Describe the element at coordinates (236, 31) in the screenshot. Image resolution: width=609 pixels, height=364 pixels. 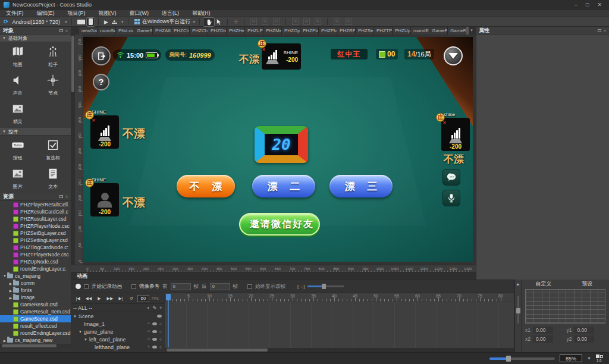
I see `document-tab-8: PHZHe` at that location.